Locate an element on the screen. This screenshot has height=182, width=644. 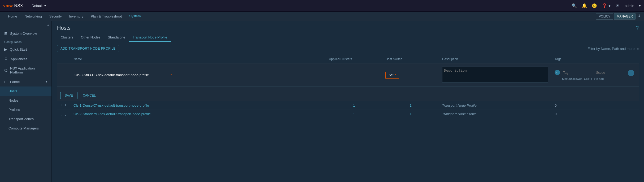
tab-standalone: Standalone is located at coordinates (116, 38).